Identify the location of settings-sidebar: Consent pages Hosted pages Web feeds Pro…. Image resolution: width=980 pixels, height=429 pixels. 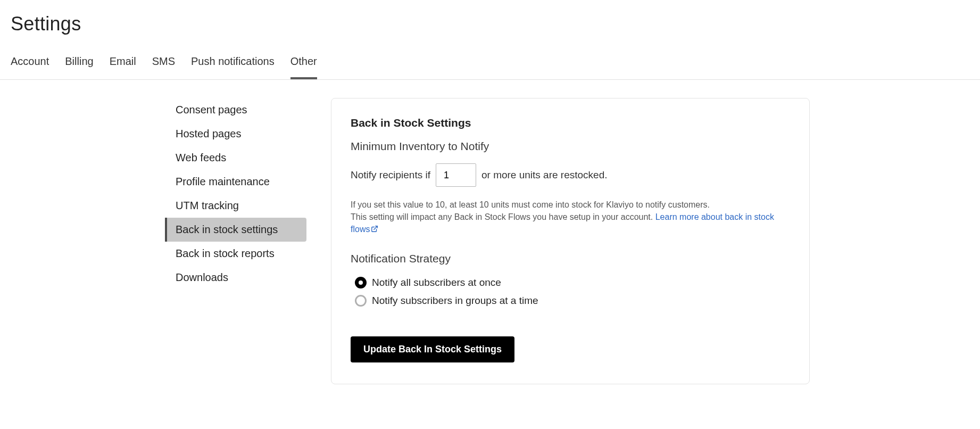
(236, 241).